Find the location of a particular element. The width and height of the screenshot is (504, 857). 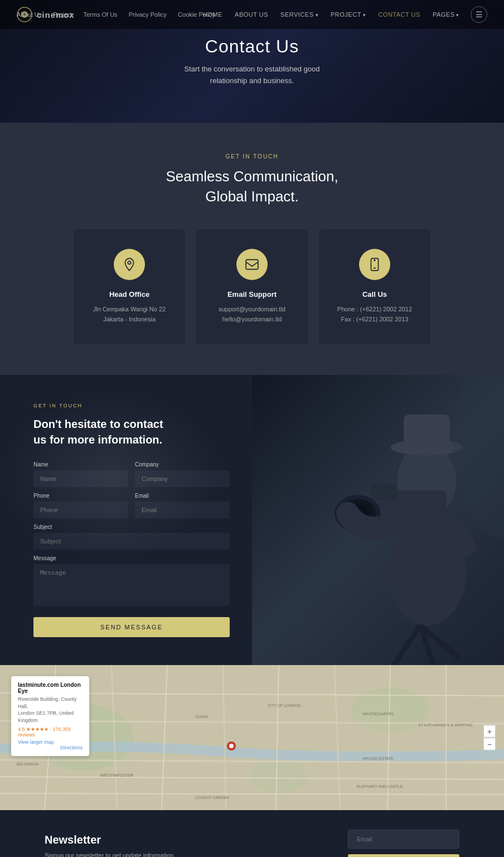

section-title: Seamless Communication,Global Impact. is located at coordinates (252, 186).